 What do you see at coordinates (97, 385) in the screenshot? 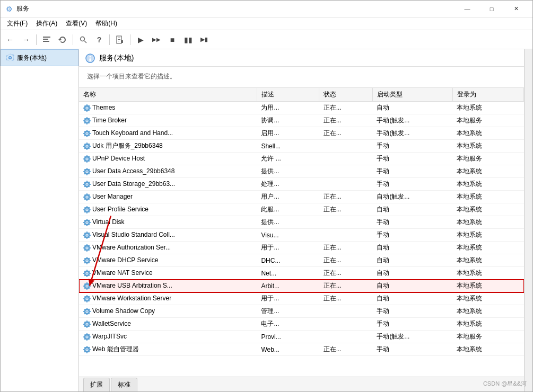
I see `tab-expand: 扩展` at bounding box center [97, 385].